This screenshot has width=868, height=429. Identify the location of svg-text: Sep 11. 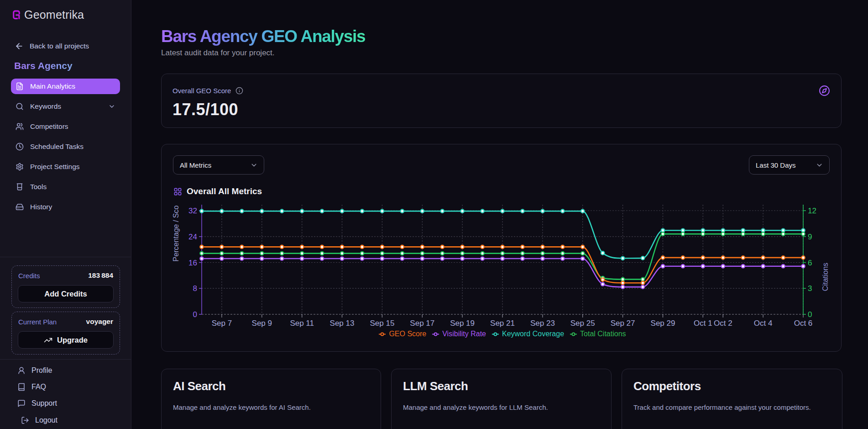
(302, 323).